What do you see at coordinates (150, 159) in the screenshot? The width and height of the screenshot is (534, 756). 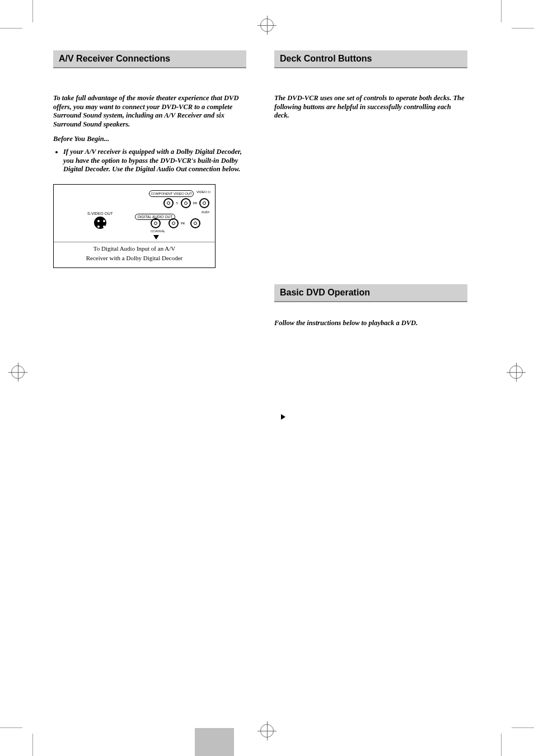 I see `left-column: A/V Receiver Connections To take full ad…` at bounding box center [150, 159].